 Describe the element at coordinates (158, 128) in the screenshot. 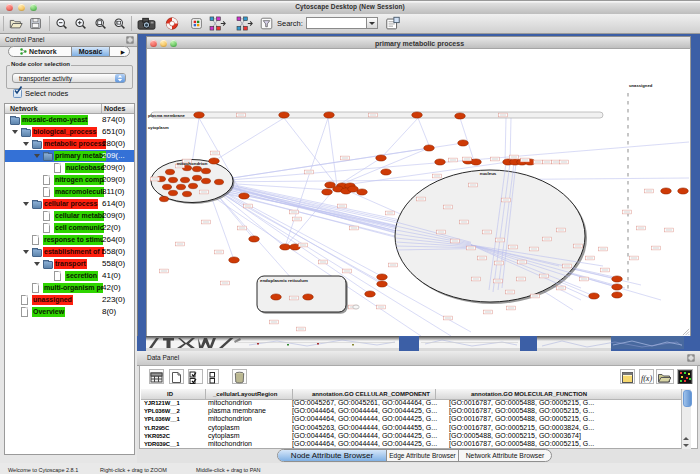

I see `svg-text: cytoplasm` at that location.